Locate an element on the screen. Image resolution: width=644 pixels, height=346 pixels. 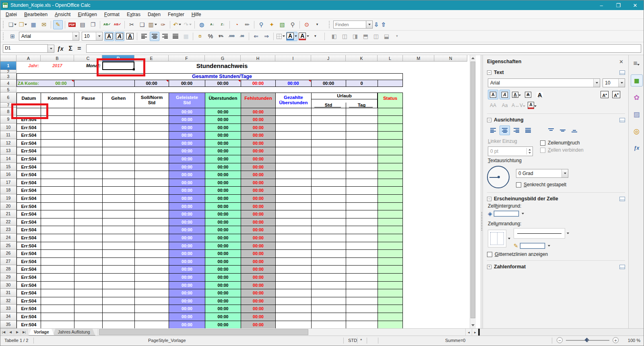
cell-C30 is located at coordinates (88, 285).